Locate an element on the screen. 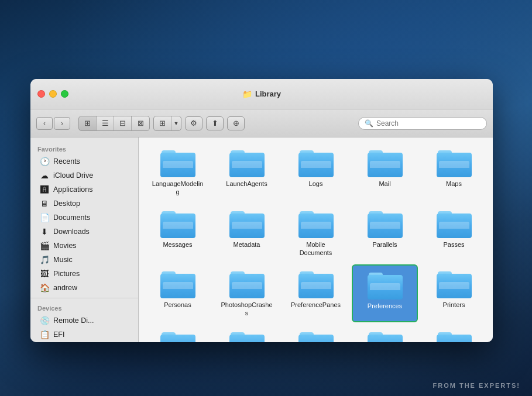  file-item-preferences: Preferences is located at coordinates (385, 294).